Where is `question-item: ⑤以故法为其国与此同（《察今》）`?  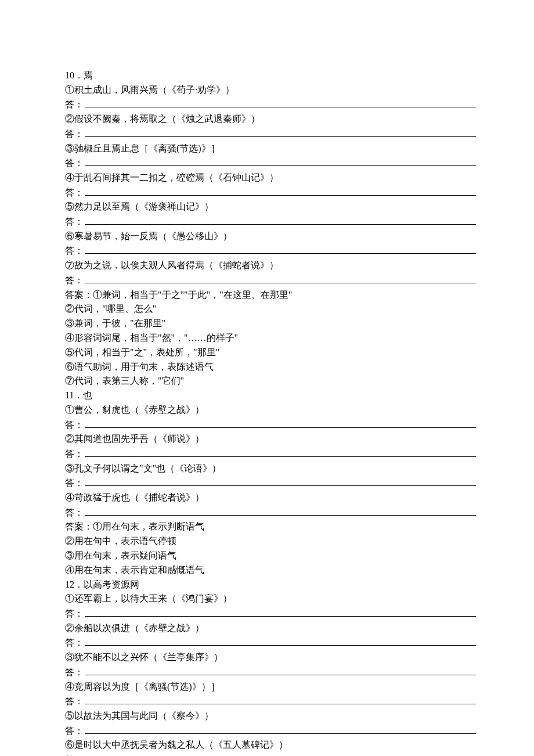 question-item: ⑤以故法为其国与此同（《察今》） is located at coordinates (270, 717).